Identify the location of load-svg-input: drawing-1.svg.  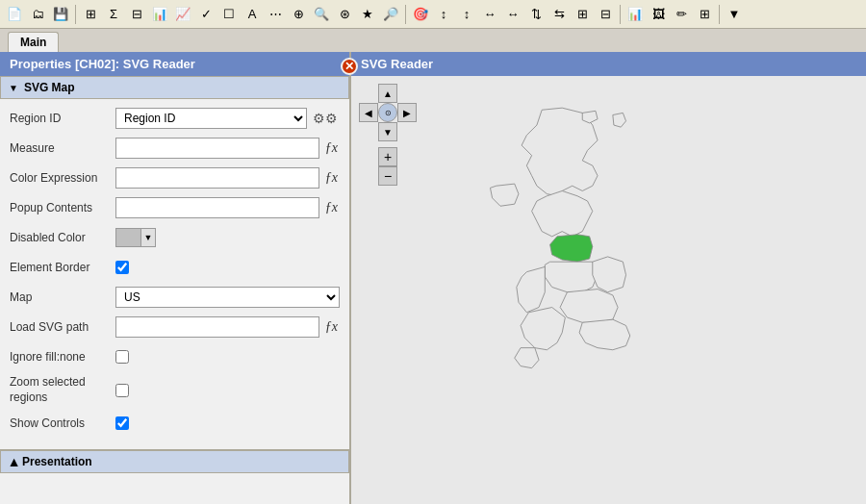
(217, 327).